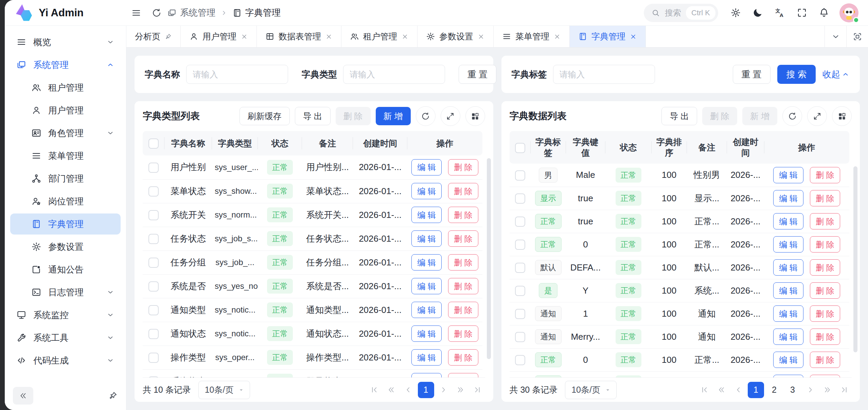 This screenshot has width=868, height=410. I want to click on reset-button: 重 置, so click(751, 74).